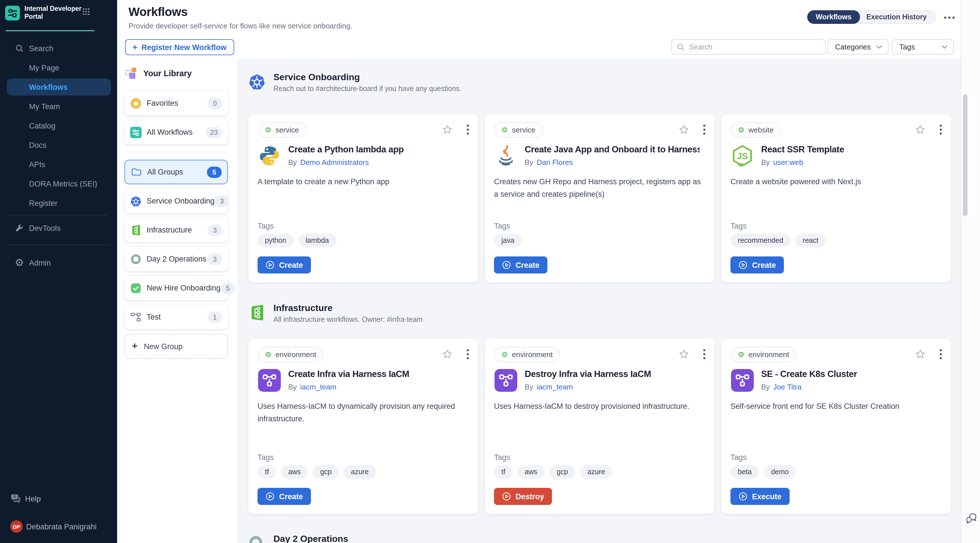 The height and width of the screenshot is (543, 980). I want to click on author-link: Dan Flores, so click(555, 162).